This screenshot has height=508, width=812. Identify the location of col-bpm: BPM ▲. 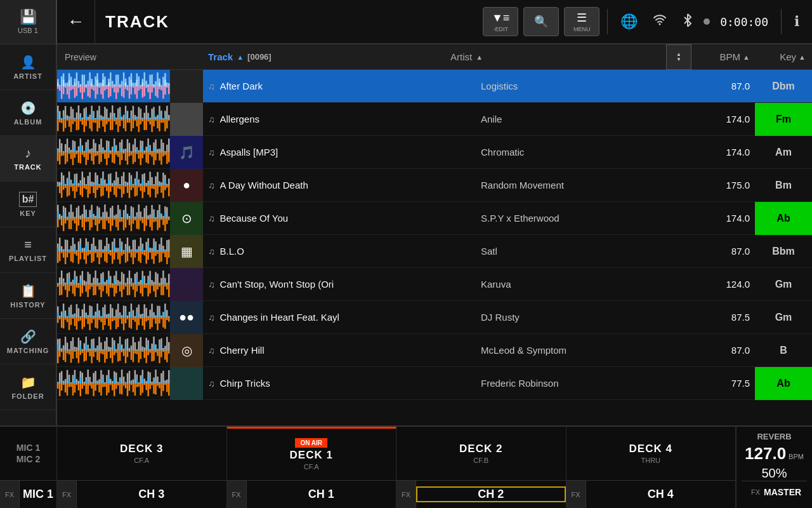
(723, 57).